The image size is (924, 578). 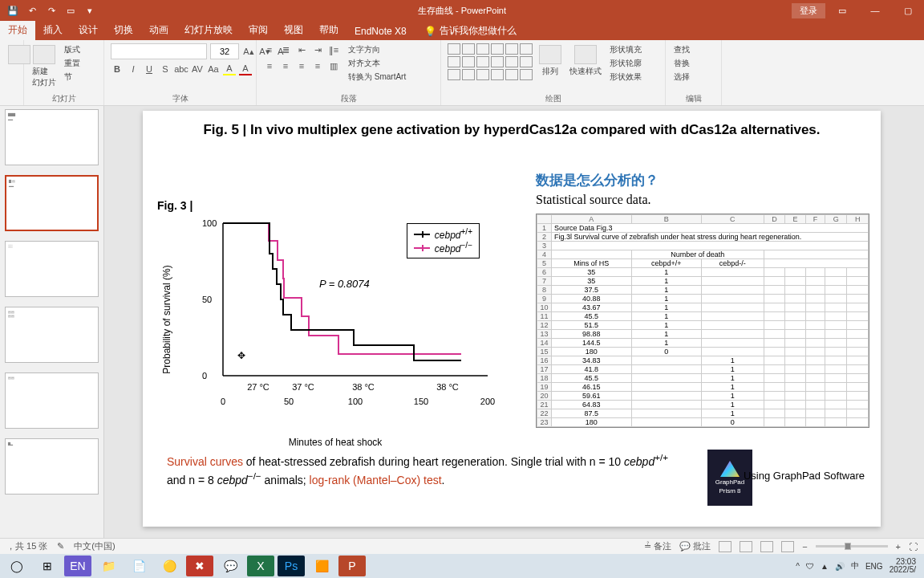 I want to click on reset-button: 重置, so click(x=72, y=63).